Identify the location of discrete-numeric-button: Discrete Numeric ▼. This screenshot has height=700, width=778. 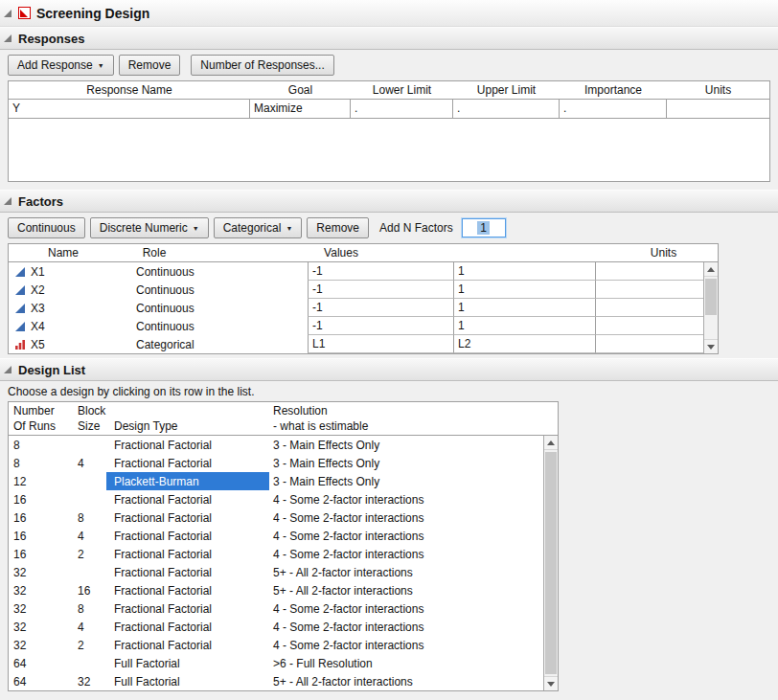
(149, 228).